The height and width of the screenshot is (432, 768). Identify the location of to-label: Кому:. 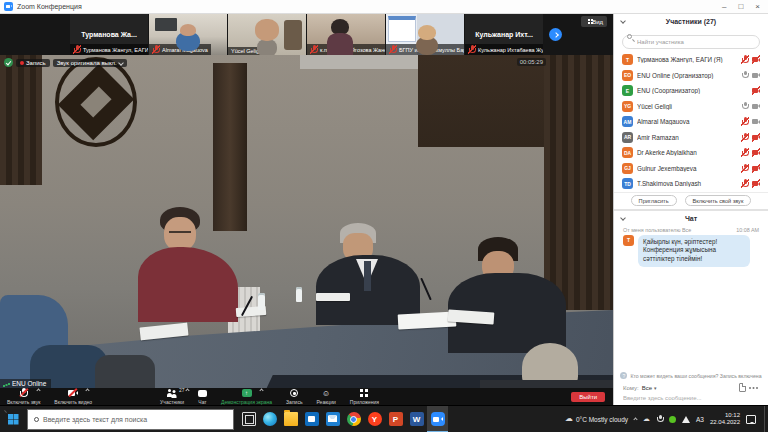
(631, 388).